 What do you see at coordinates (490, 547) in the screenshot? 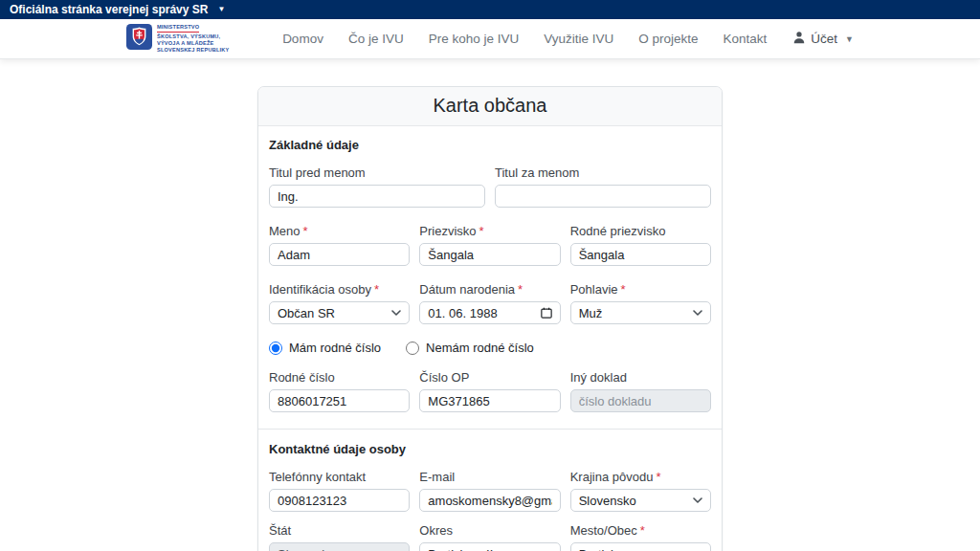
I see `okres-input` at bounding box center [490, 547].